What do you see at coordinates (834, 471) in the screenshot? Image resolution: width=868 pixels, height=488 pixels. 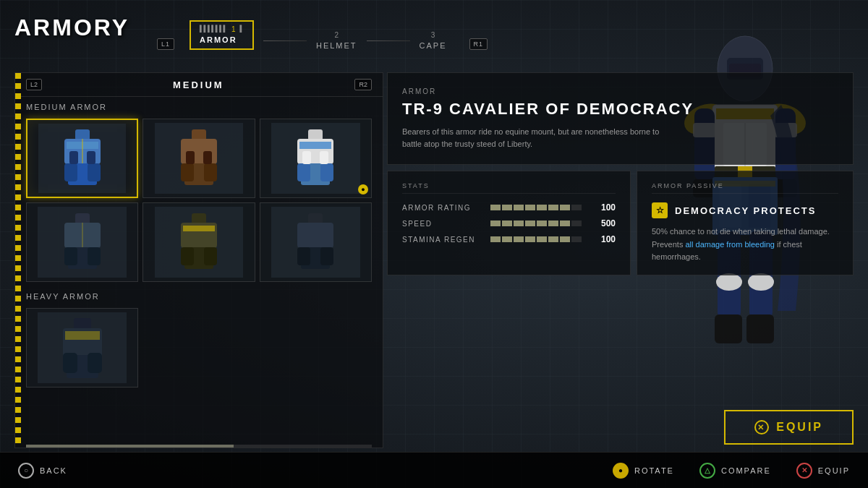 I see `equip-bottom-label: EQUIP` at bounding box center [834, 471].